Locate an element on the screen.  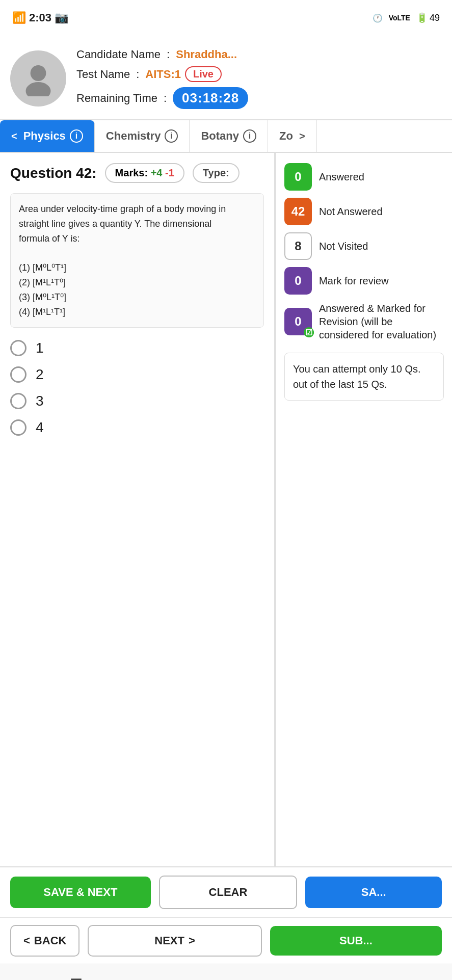
battery-percent: 🔋 is located at coordinates (422, 18).